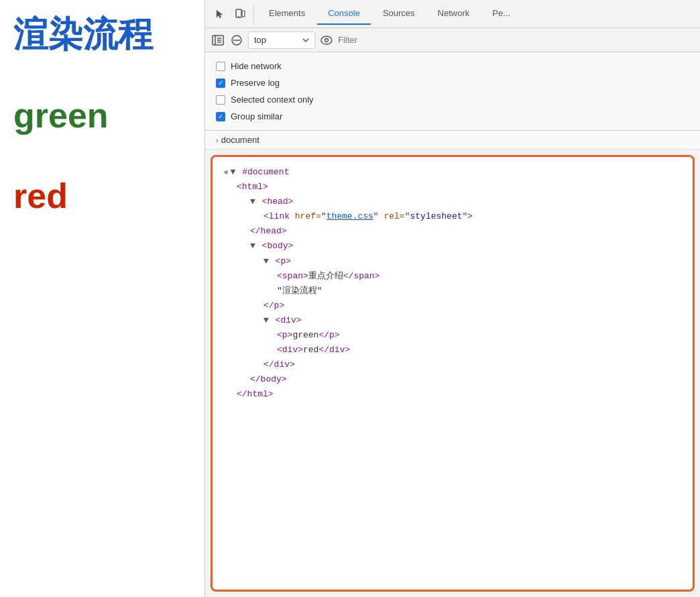 This screenshot has height=597, width=700. I want to click on selected-context-checkbox, so click(221, 100).